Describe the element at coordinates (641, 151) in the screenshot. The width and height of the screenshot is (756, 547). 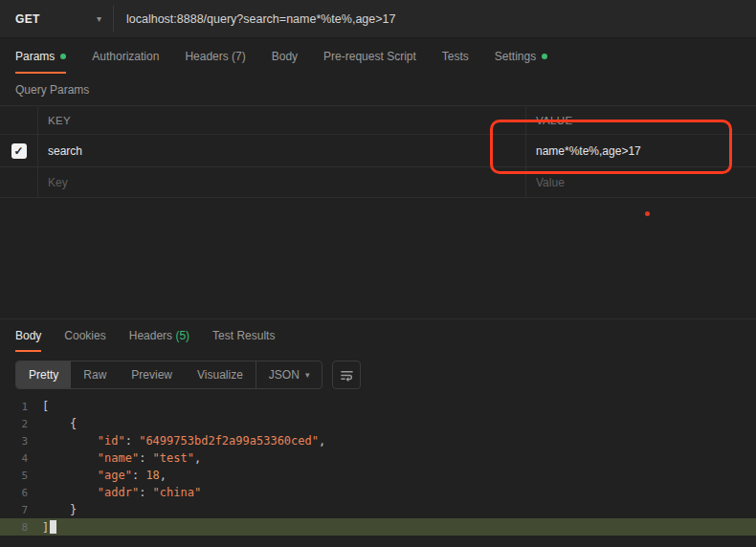
I see `param-value-cell: name*%te%,age>17` at that location.